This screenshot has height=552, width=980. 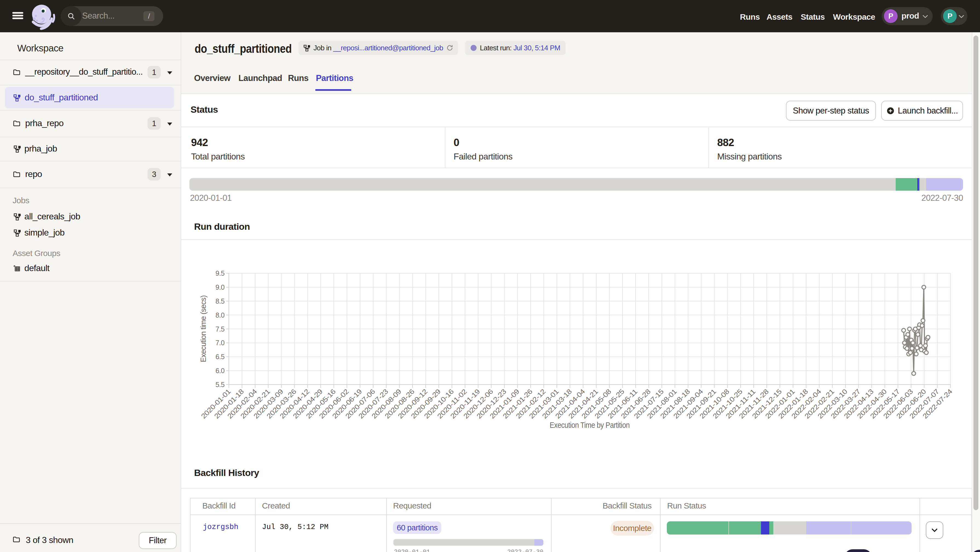 What do you see at coordinates (220, 329) in the screenshot?
I see `svg-text: 7.5` at bounding box center [220, 329].